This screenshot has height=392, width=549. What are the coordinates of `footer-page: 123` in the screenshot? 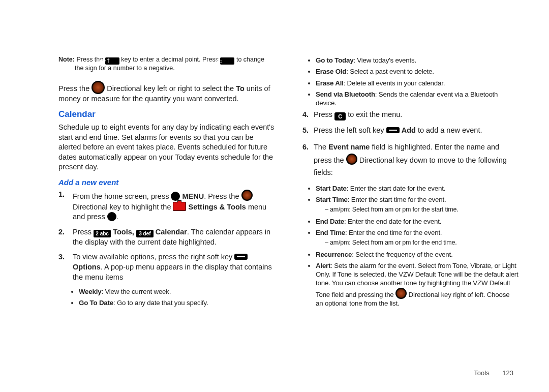 It's located at (508, 373).